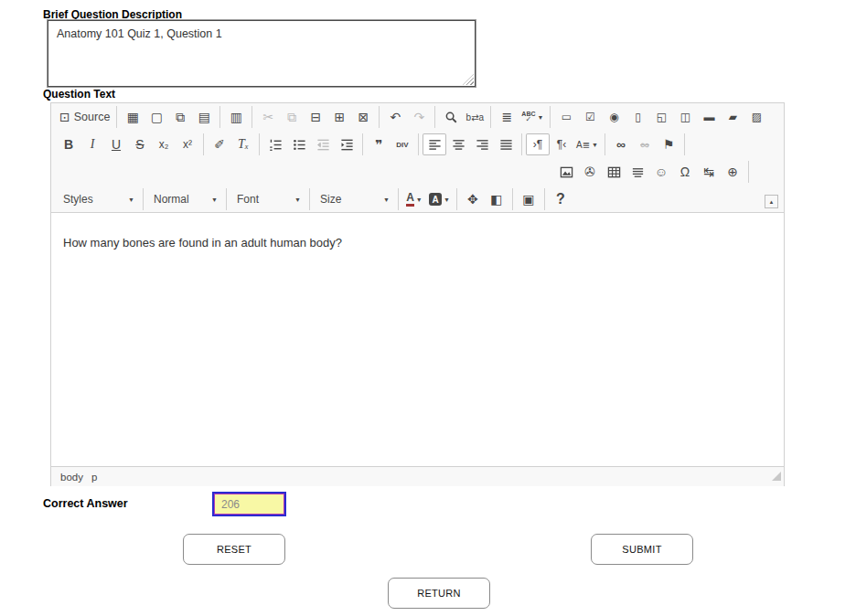 Image resolution: width=856 pixels, height=616 pixels. Describe the element at coordinates (538, 144) in the screenshot. I see `bidi-ltr-button: ›¶` at that location.